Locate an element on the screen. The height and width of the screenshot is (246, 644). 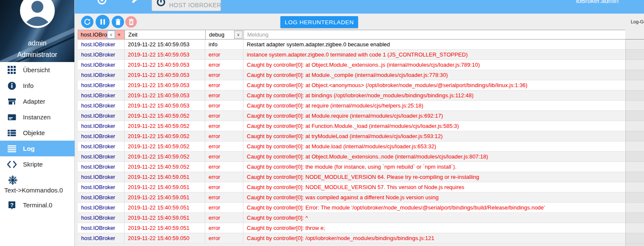
sidebar-item-skripte: Skripte is located at coordinates (37, 164).